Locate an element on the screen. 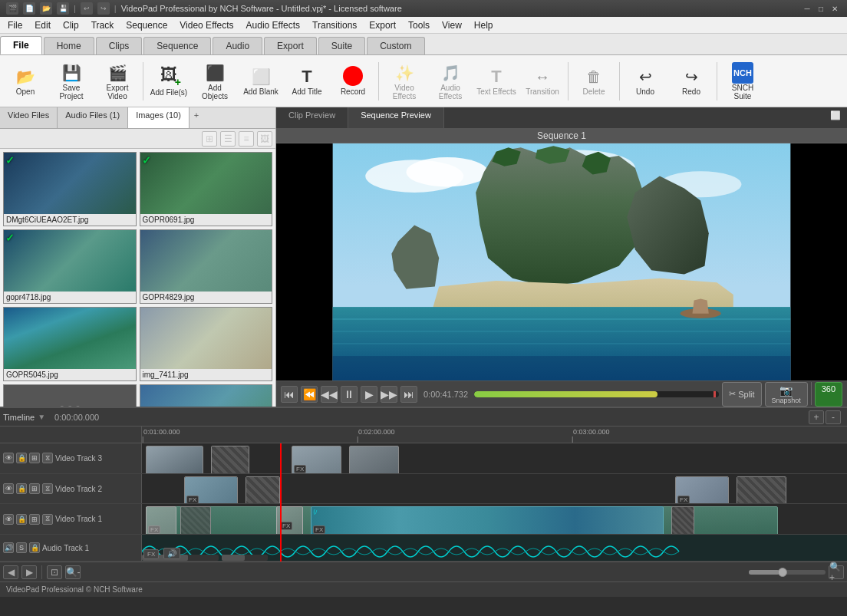 The width and height of the screenshot is (847, 616). zoom-out-btn: - is located at coordinates (833, 417).